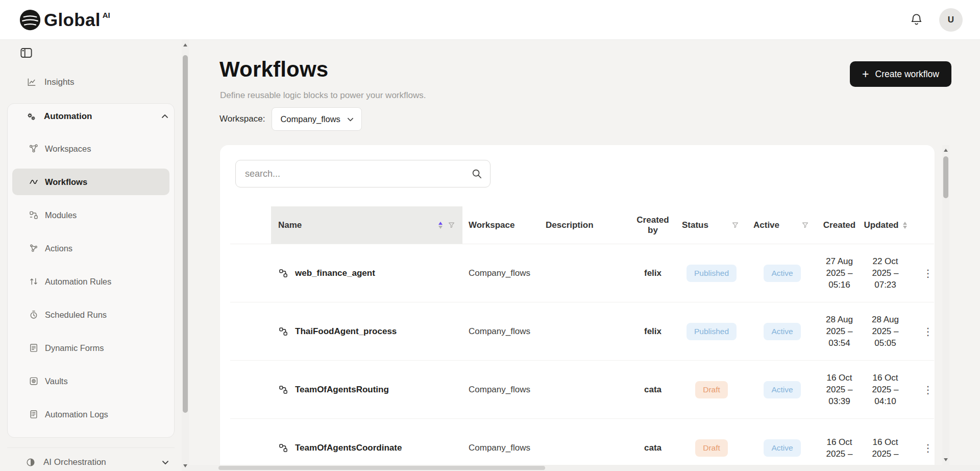 This screenshot has height=471, width=980. I want to click on horizontal-scrollbar, so click(584, 468).